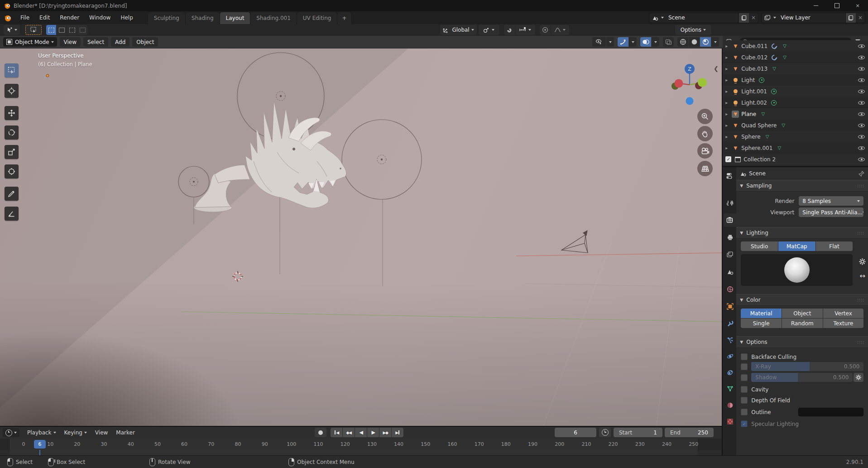  I want to click on playhead-line, so click(40, 453).